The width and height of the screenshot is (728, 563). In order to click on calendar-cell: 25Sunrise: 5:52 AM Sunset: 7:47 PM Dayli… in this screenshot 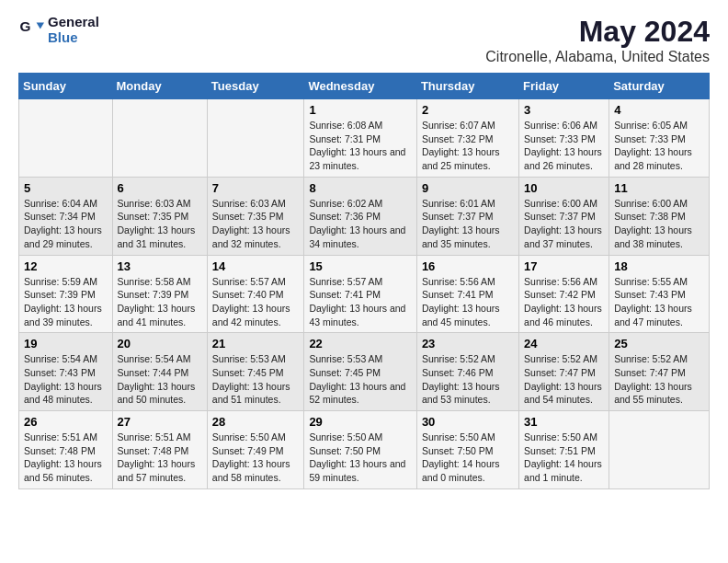, I will do `click(660, 372)`.